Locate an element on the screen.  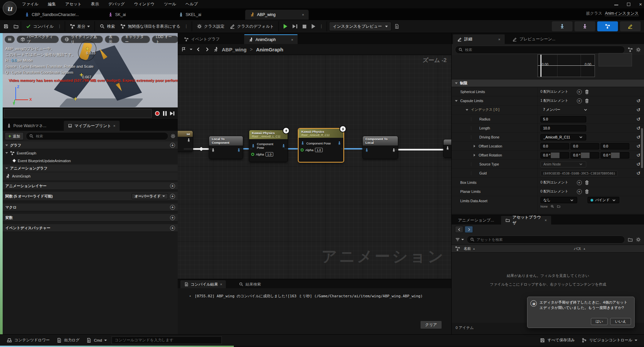
add-variable-icon: + is located at coordinates (172, 218).